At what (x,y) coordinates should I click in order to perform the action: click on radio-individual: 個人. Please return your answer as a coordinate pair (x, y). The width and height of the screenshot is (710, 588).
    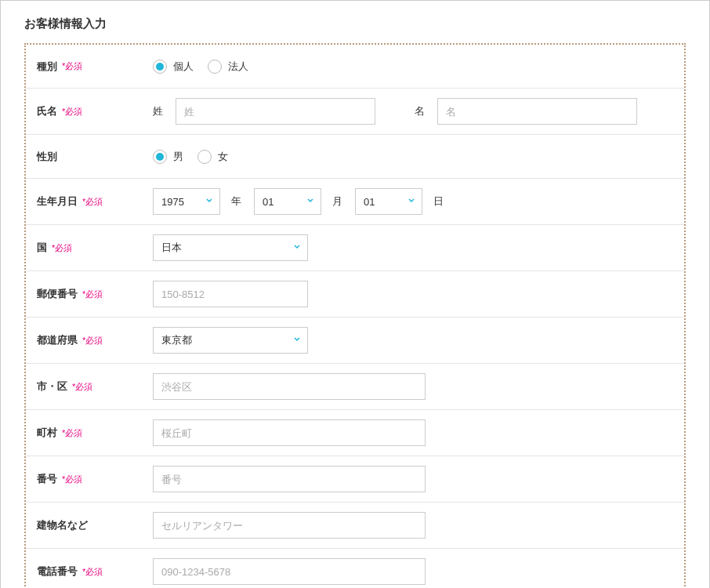
    Looking at the image, I should click on (173, 67).